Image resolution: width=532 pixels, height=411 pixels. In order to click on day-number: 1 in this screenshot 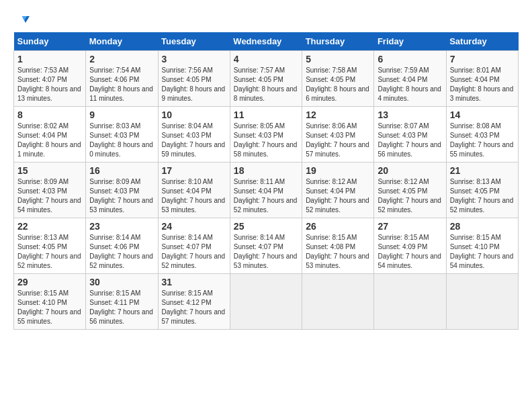, I will do `click(50, 59)`.